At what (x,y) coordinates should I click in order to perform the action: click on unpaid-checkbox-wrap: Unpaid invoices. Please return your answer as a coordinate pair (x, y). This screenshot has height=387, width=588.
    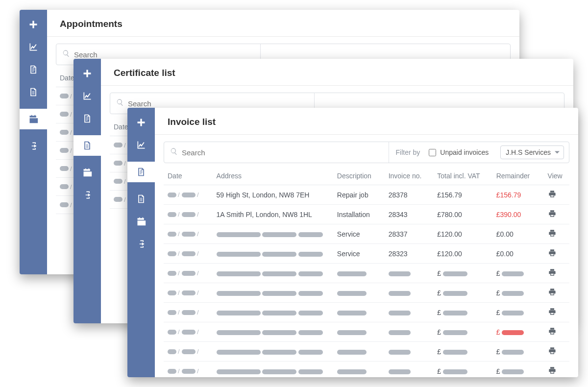
    Looking at the image, I should click on (461, 152).